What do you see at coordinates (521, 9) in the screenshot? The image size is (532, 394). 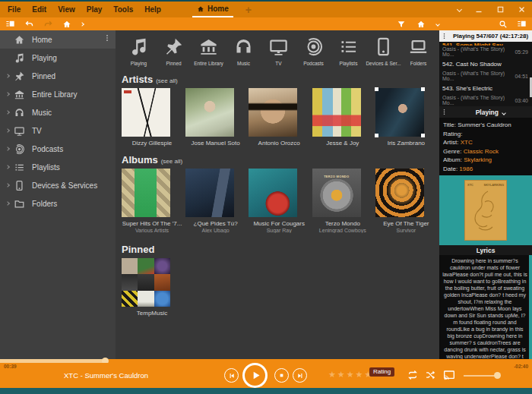 I see `close-icon` at bounding box center [521, 9].